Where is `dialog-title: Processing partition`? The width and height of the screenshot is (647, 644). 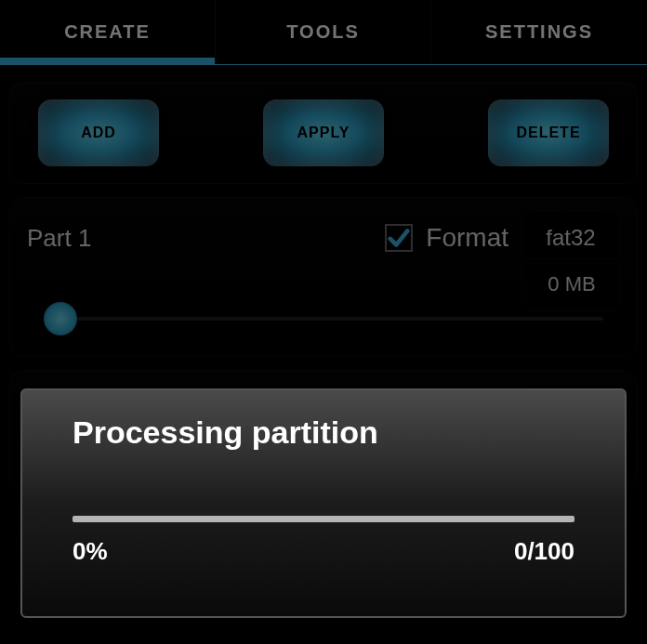
dialog-title: Processing partition is located at coordinates (324, 433).